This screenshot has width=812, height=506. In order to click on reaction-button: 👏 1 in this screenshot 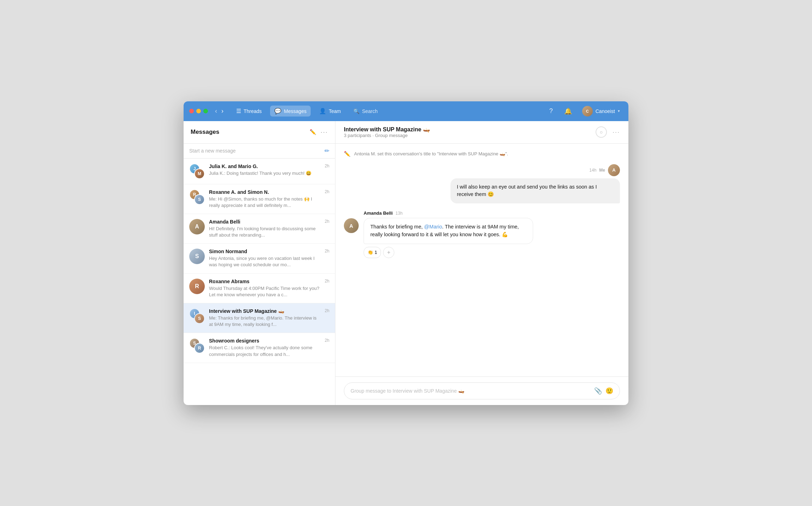, I will do `click(372, 252)`.